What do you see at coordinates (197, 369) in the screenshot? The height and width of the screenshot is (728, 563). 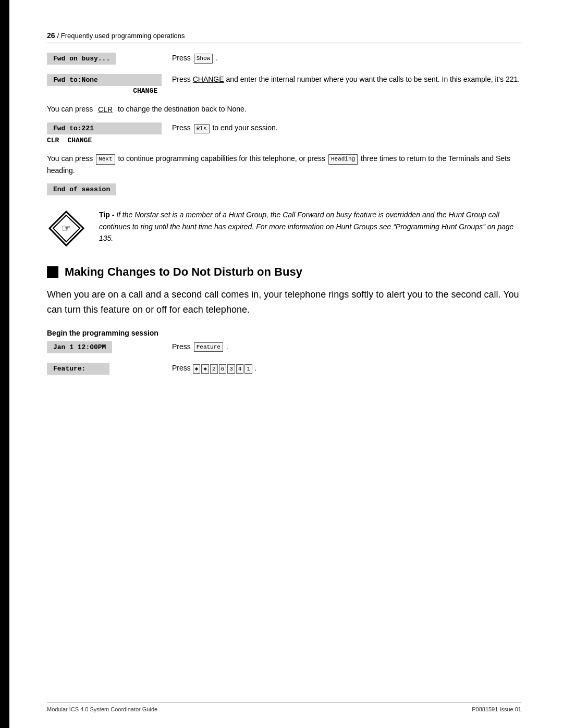 I see `key-star-1: ✱` at bounding box center [197, 369].